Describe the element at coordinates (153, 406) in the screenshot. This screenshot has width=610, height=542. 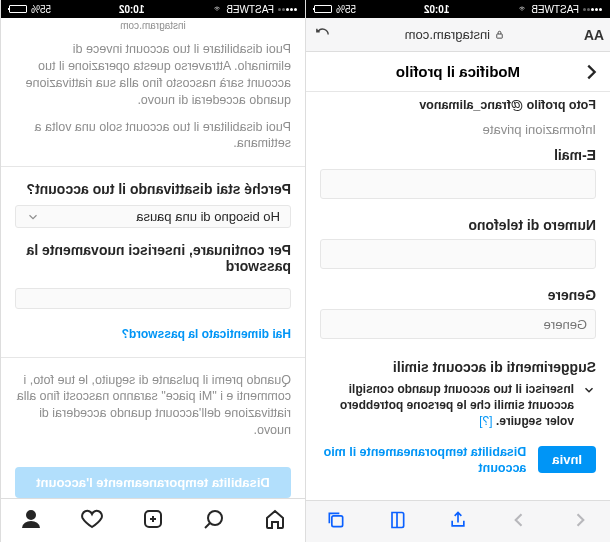
I see `warning-paragraph: Quando premi il pulsante di seguito, le …` at that location.